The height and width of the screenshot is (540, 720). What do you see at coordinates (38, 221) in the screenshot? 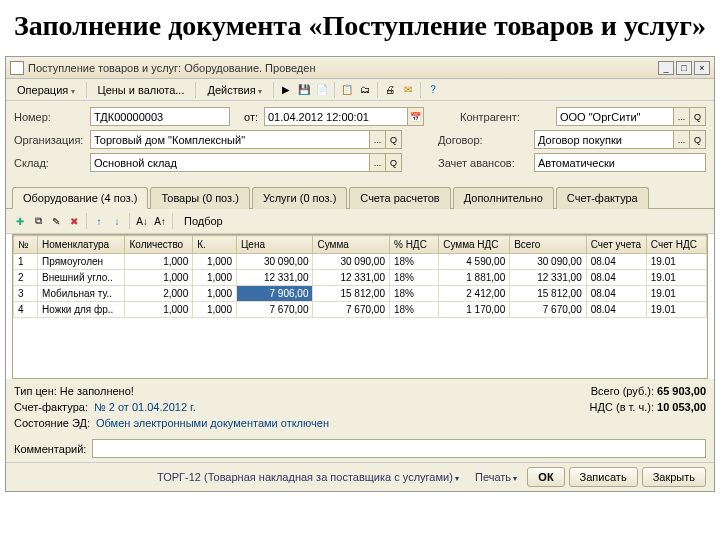
I see `copy-row-icon: ⧉` at bounding box center [38, 221].